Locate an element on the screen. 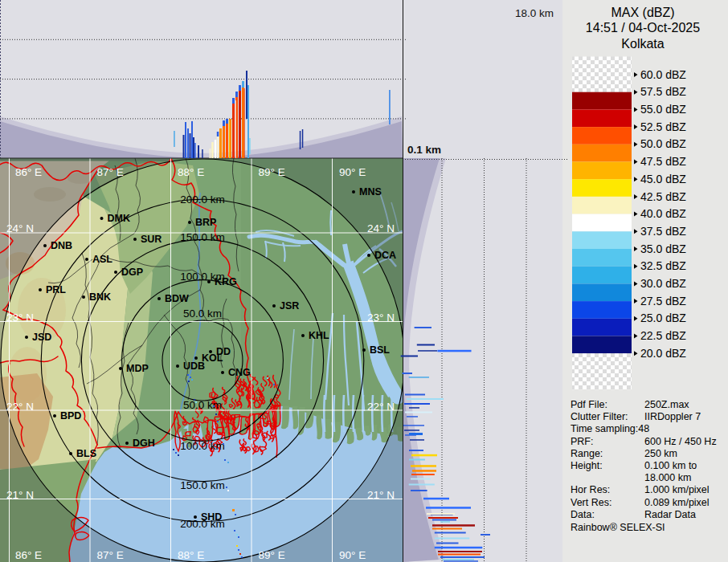 Image resolution: width=728 pixels, height=562 pixels. svg-text: Vert Res: is located at coordinates (591, 503).